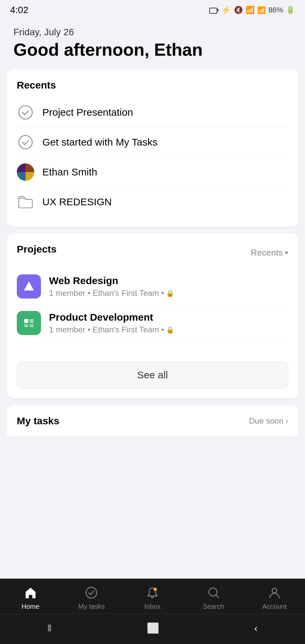 The width and height of the screenshot is (305, 644). What do you see at coordinates (256, 628) in the screenshot?
I see `system-nav-back: ‹` at bounding box center [256, 628].